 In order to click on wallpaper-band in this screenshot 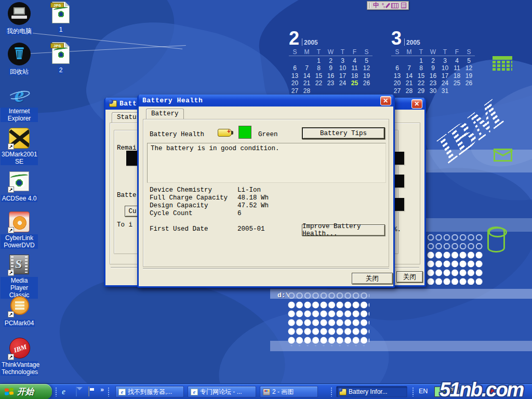, I will do `click(478, 225)`.